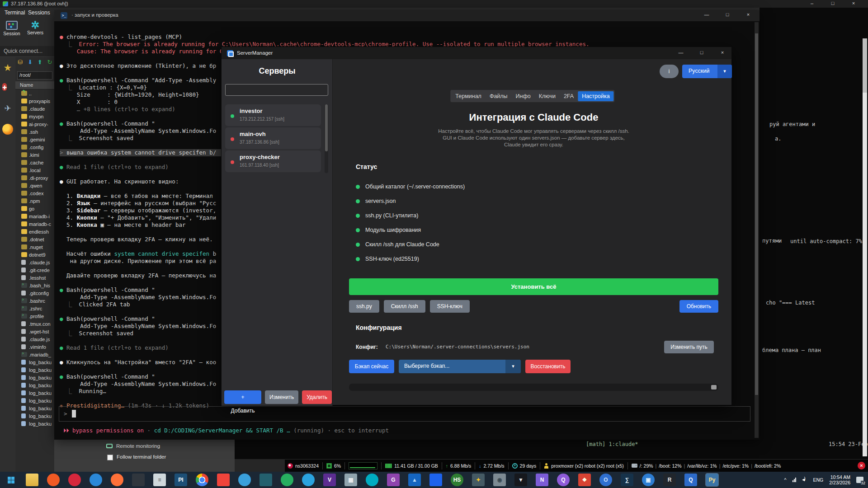  What do you see at coordinates (865, 248) in the screenshot?
I see `mobaxterm-scrollbar` at bounding box center [865, 248].